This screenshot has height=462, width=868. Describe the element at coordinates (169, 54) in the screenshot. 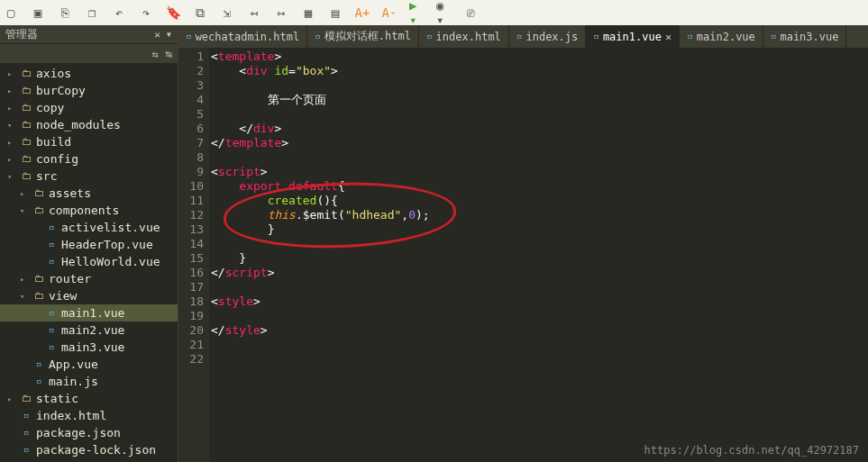

I see `link-icon: ↹` at that location.